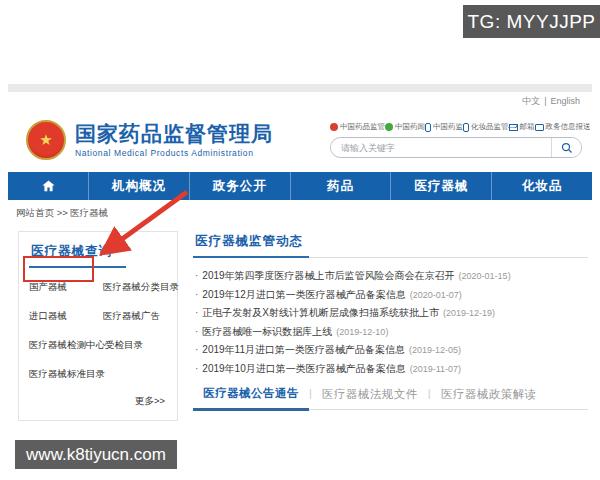  Describe the element at coordinates (300, 141) in the screenshot. I see `site-header: ★ 国家药品监督管理局 National Medical Products Ad…` at that location.